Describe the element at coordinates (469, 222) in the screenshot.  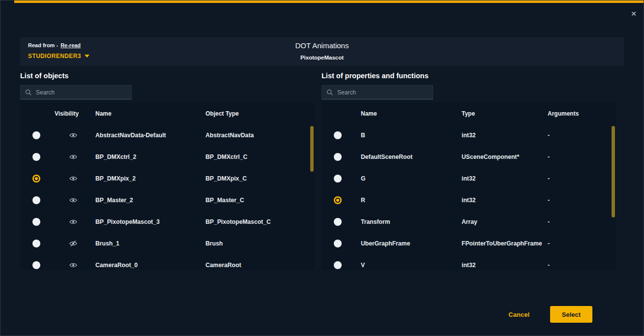
I see `table-row: Transform Array -` at that location.